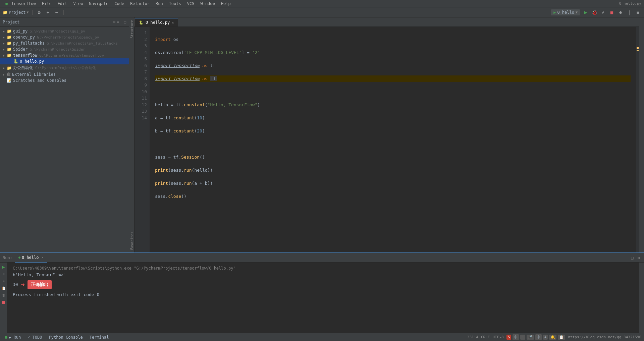 This screenshot has width=644, height=341. What do you see at coordinates (553, 337) in the screenshot?
I see `sys-tray-bell: 🔔` at bounding box center [553, 337].